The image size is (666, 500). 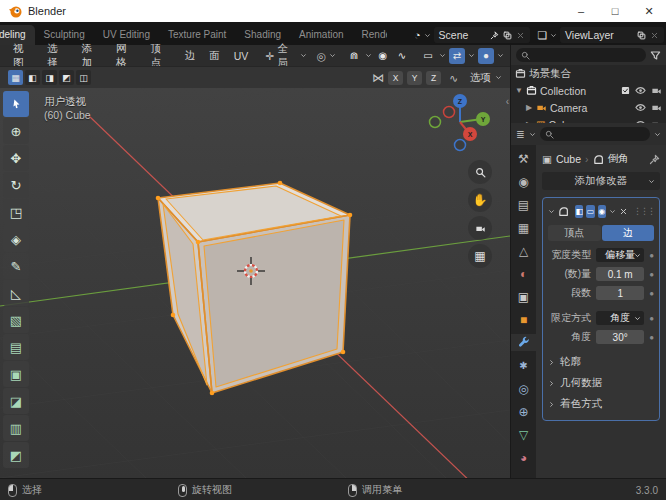 What do you see at coordinates (601, 181) in the screenshot?
I see `add-modifier-button: 添加修改器` at bounding box center [601, 181].